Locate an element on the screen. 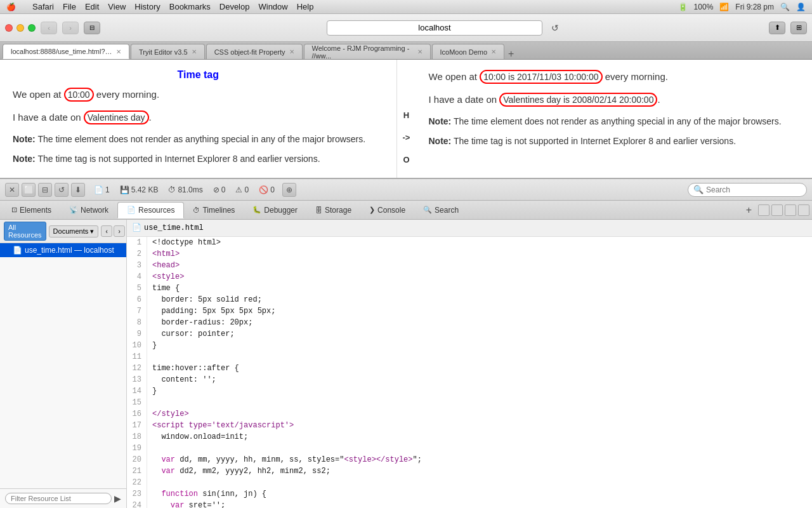  new-tab-icon: + is located at coordinates (511, 54).